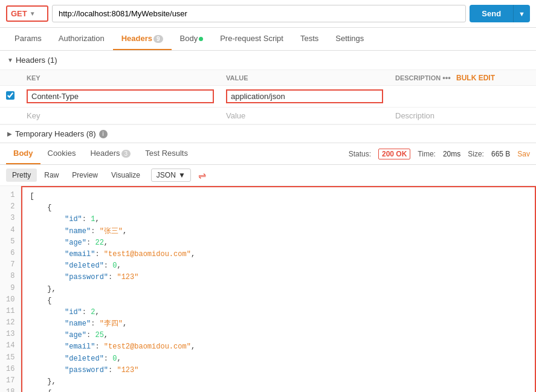 The image size is (536, 392). What do you see at coordinates (500, 154) in the screenshot?
I see `size-value: 665 B` at bounding box center [500, 154].